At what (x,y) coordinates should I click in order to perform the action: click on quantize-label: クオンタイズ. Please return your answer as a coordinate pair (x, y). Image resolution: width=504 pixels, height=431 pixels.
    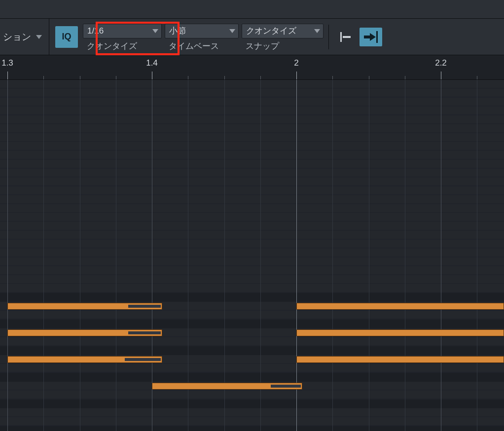
    Looking at the image, I should click on (122, 46).